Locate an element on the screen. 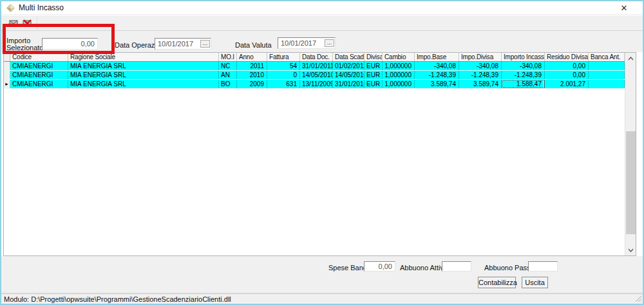 Image resolution: width=644 pixels, height=305 pixels. table-row: CMIAENERGIMIA ENERGIA SRLAN2010014/05/20… is located at coordinates (319, 75).